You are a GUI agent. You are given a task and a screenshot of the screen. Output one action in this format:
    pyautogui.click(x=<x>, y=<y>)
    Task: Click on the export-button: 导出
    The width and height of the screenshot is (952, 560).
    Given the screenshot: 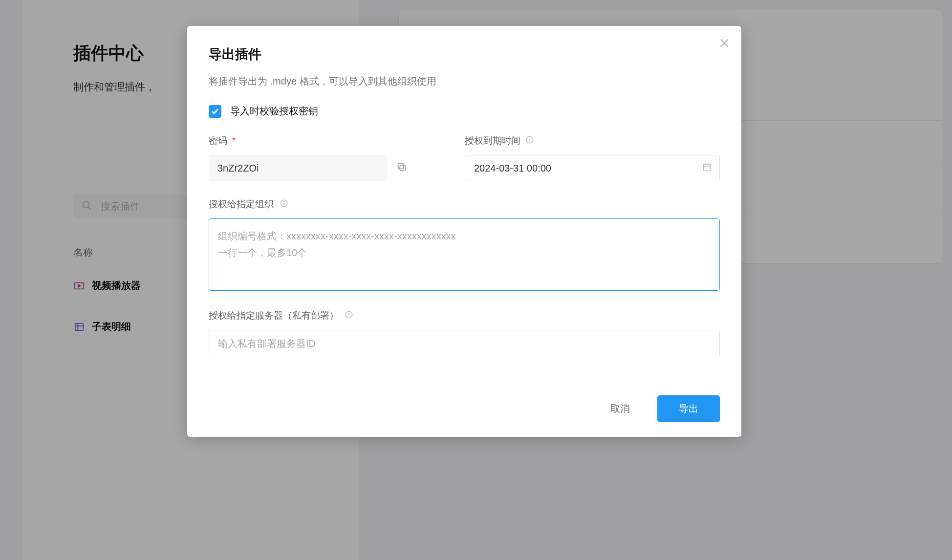 What is the action you would take?
    pyautogui.click(x=689, y=409)
    